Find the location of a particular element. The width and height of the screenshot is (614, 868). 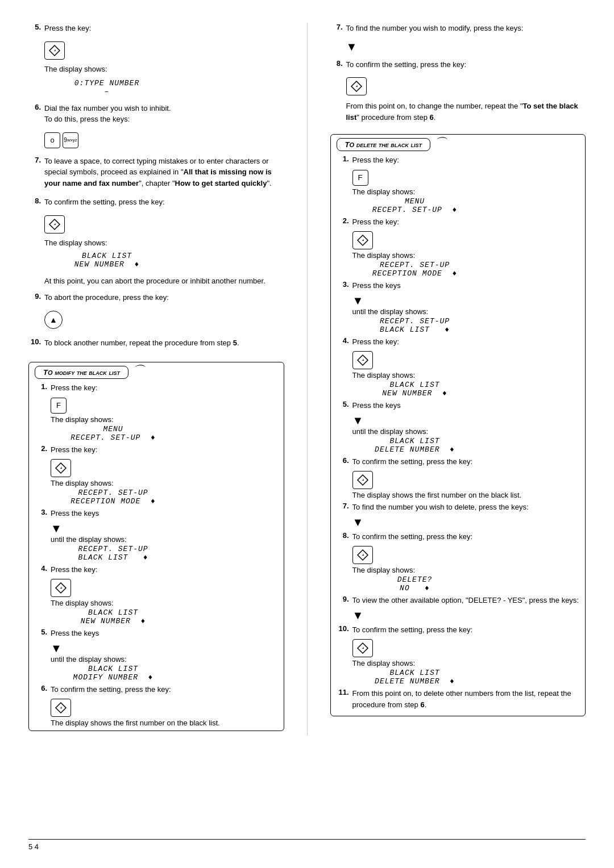

del-step-3-text: Press the keys is located at coordinates (466, 286).